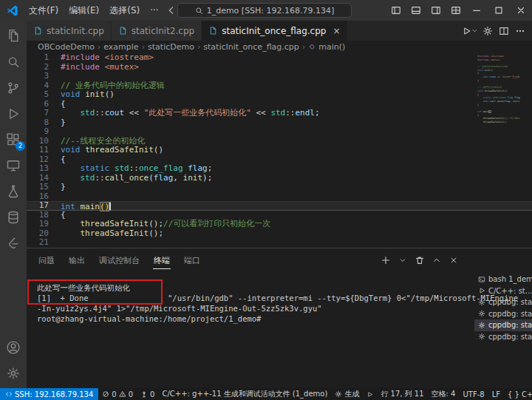  I want to click on panel-tab-输出: 输出, so click(77, 260).